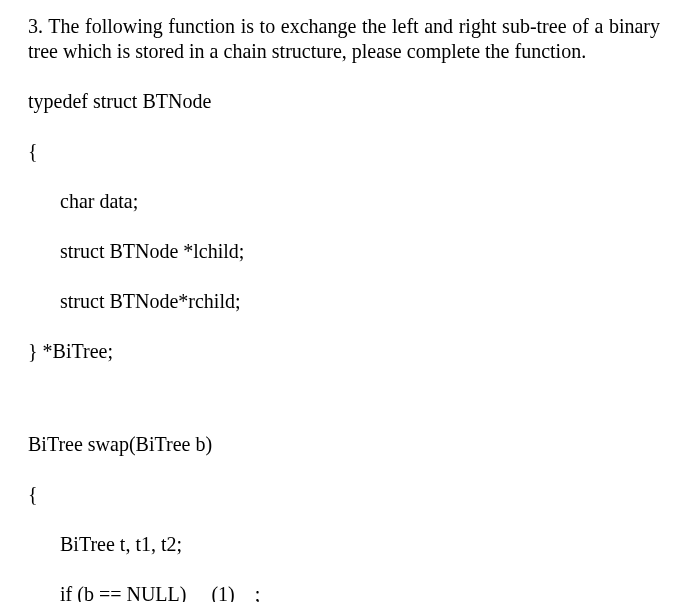 This screenshot has height=602, width=700. I want to click on typedef-line-2: {, so click(344, 152).